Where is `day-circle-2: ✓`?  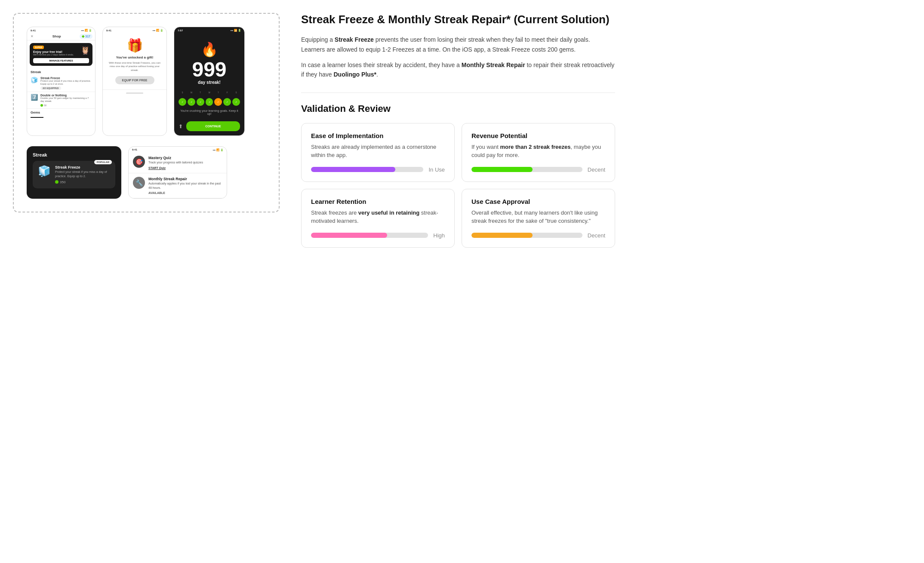
day-circle-2: ✓ is located at coordinates (191, 102).